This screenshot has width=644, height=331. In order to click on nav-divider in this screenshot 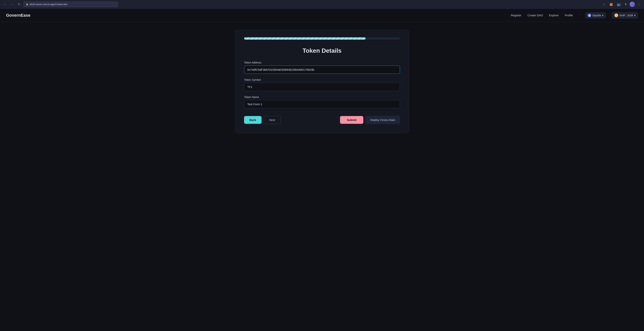, I will do `click(579, 16)`.